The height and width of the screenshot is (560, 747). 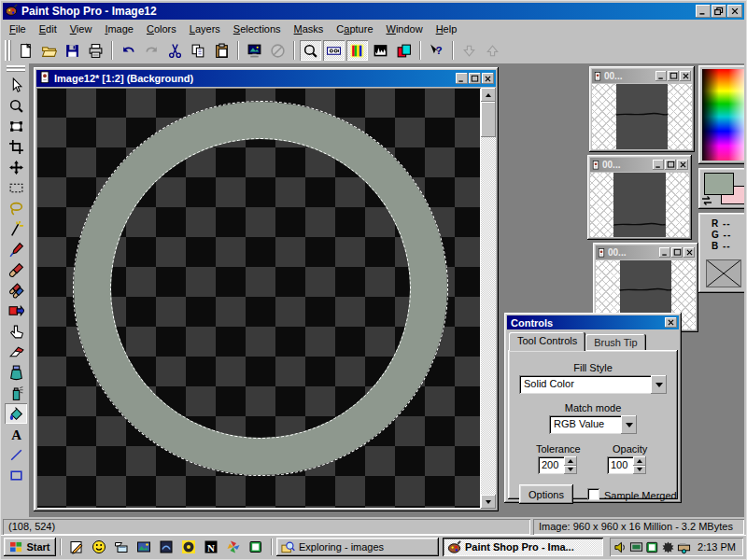 I want to click on task-button-psp: Paint Shop Pro - Ima..., so click(x=523, y=547).